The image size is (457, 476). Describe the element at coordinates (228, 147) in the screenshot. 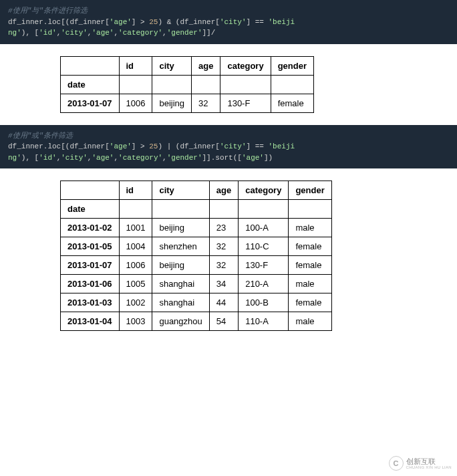

I see `code-block-or: #使用"或"条件筛选 df_inner.loc[(df_inner['age']…` at that location.